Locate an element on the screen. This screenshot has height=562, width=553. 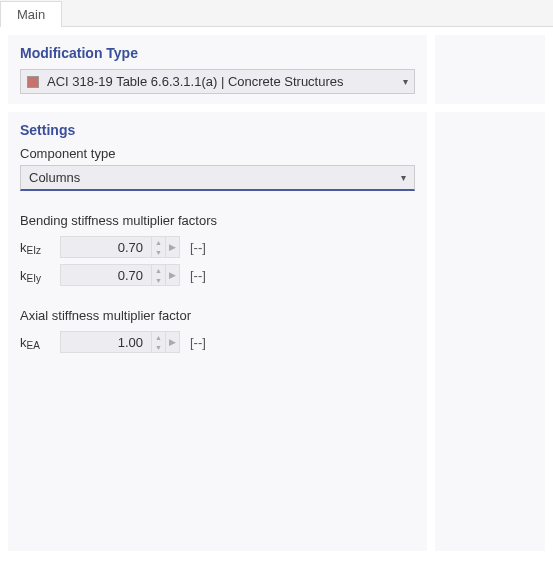
top-right-panel is located at coordinates (490, 70).